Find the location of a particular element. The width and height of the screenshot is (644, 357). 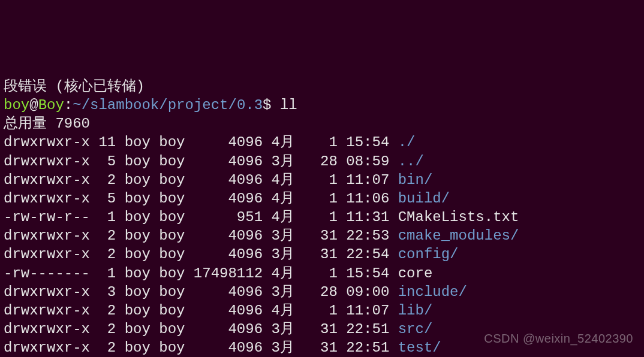

list-item: drwxrwxr-x 5 boy boy 4096 4月 1 11:06 bui… is located at coordinates (322, 199).